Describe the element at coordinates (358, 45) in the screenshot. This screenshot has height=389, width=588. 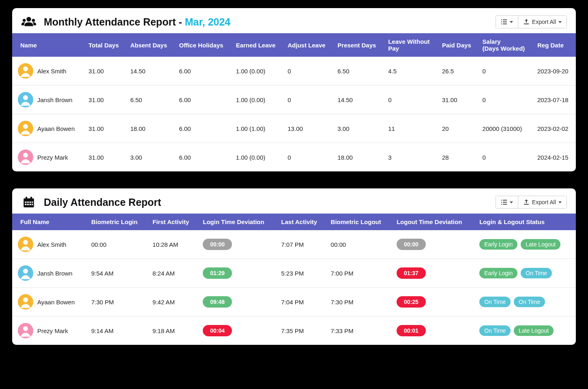
I see `column-header: Present Days` at that location.